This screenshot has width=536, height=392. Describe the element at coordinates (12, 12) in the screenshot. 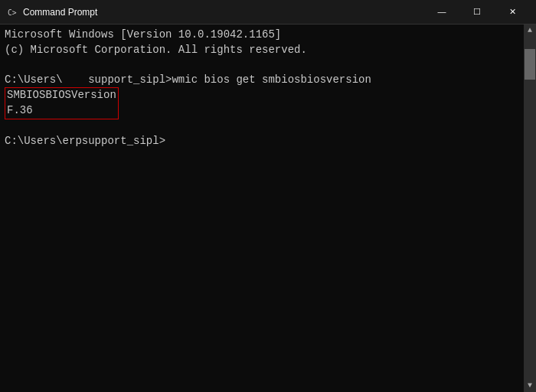

I see `svg-text: C>` at that location.